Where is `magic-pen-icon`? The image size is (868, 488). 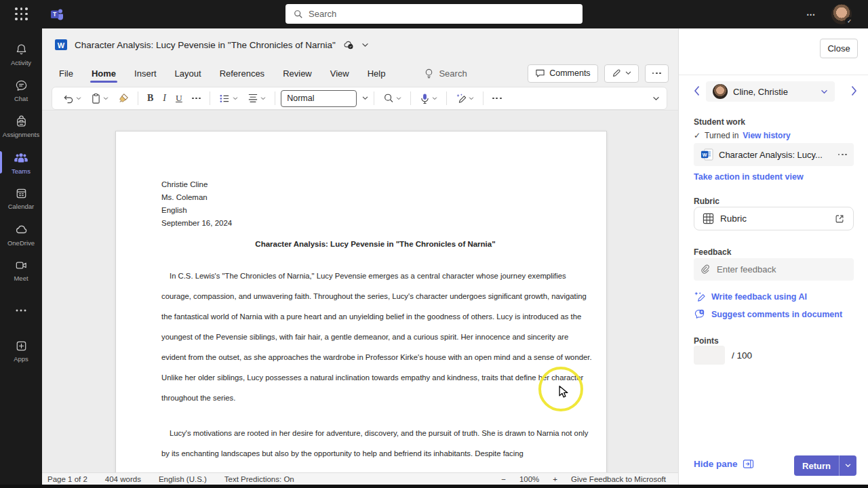 magic-pen-icon is located at coordinates (461, 98).